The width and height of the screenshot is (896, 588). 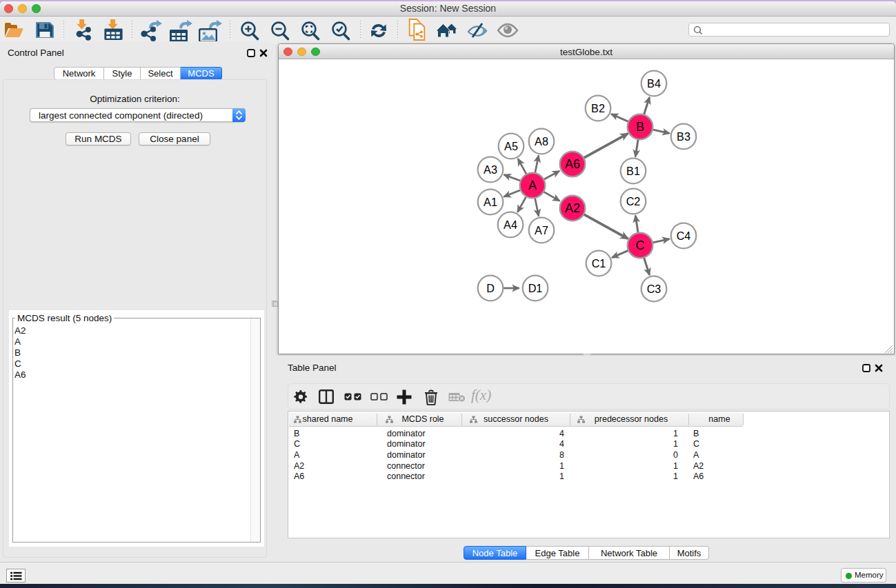 What do you see at coordinates (633, 201) in the screenshot?
I see `svg-text: C2` at bounding box center [633, 201].